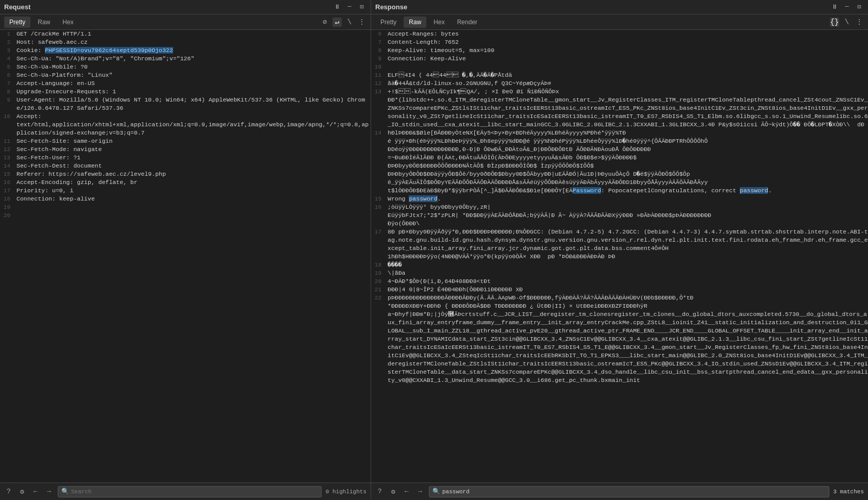 Image resolution: width=868 pixels, height=500 pixels. Describe the element at coordinates (22, 492) in the screenshot. I see `settings-icon-left: ⚙` at that location.